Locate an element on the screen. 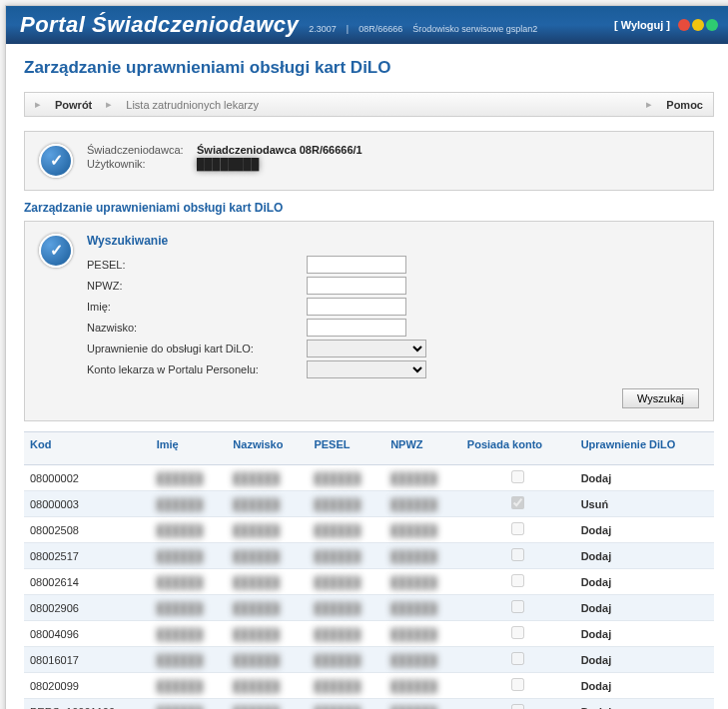 Image resolution: width=728 pixels, height=709 pixels. cell-kod: 08002508 is located at coordinates (88, 530).